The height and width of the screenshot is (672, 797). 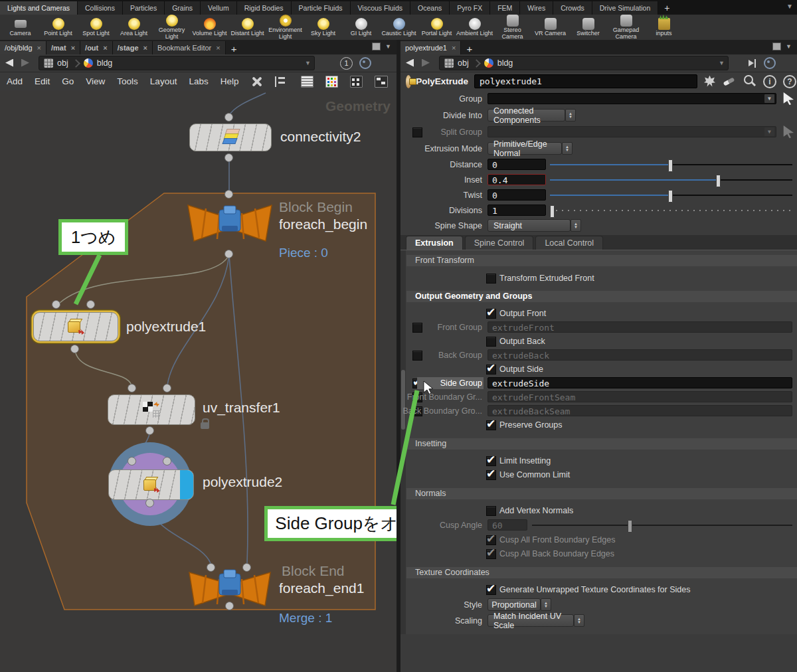 I want to click on divisions-slider, so click(x=671, y=211).